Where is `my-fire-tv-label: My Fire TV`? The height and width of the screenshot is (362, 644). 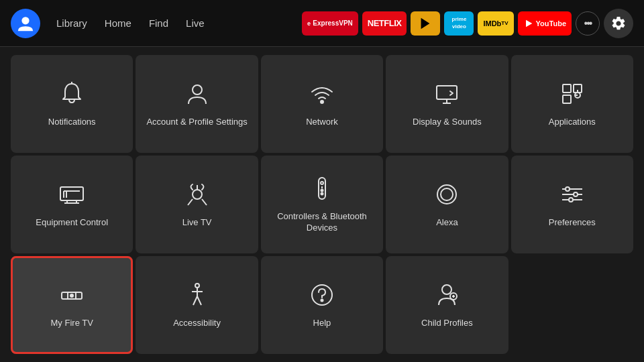 my-fire-tv-label: My Fire TV is located at coordinates (72, 323).